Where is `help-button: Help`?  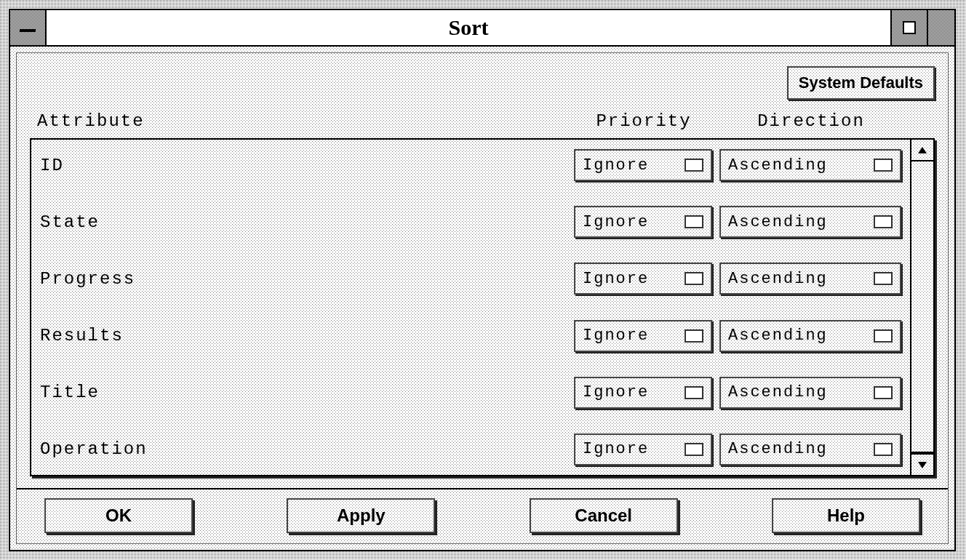
help-button: Help is located at coordinates (846, 516).